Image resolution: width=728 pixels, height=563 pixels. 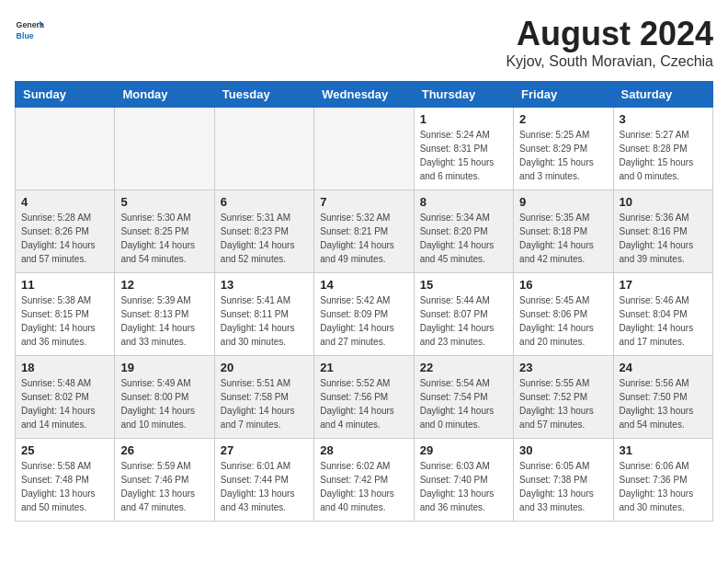 What do you see at coordinates (65, 480) in the screenshot?
I see `calendar-cell: 25Sunrise: 5:58 AM Sunset: 7:48 PM Dayli…` at bounding box center [65, 480].